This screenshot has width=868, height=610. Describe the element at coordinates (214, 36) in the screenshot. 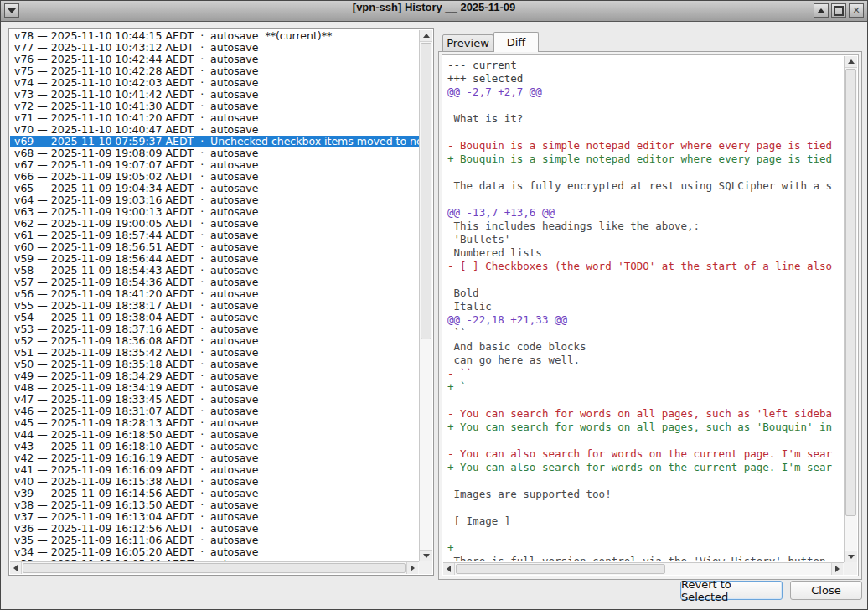

I see `list-item: v78 — 2025-11-10 10:44:15 AEDT · autosav…` at that location.